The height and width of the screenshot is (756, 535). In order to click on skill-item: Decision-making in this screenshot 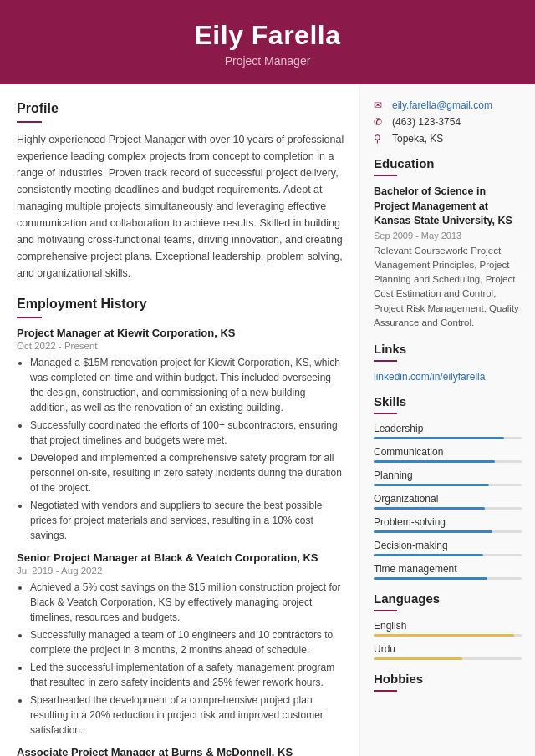, I will do `click(448, 548)`.